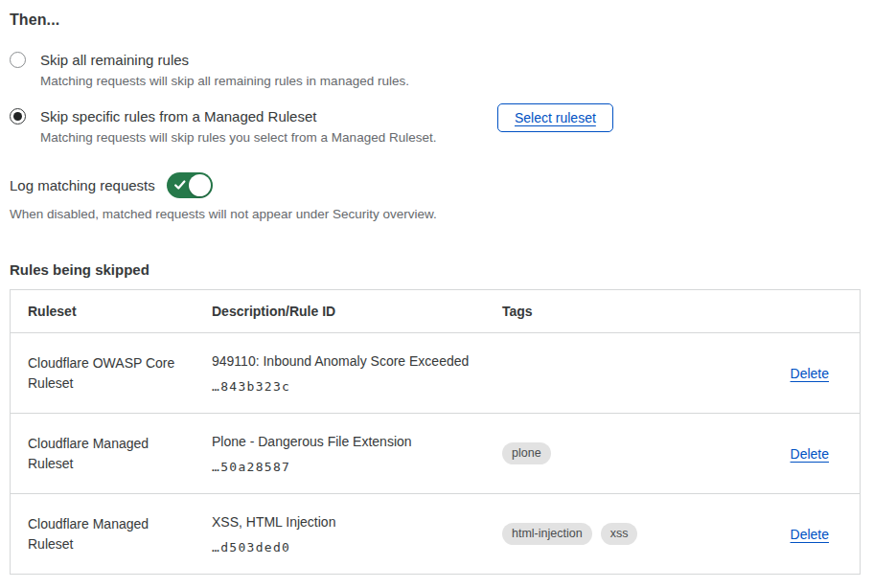 The image size is (873, 588). I want to click on rule-description: XSS, HTML Injection, so click(353, 522).